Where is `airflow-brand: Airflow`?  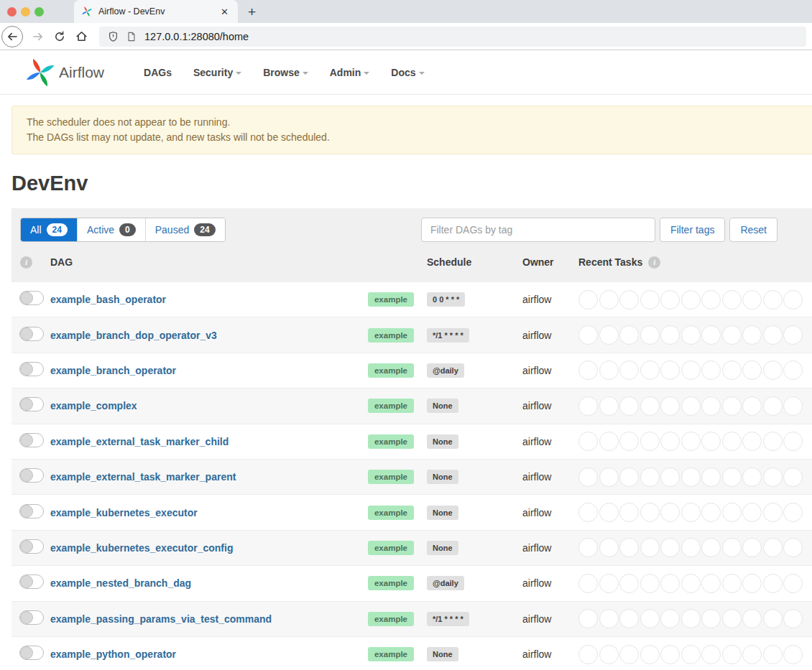 airflow-brand: Airflow is located at coordinates (65, 73).